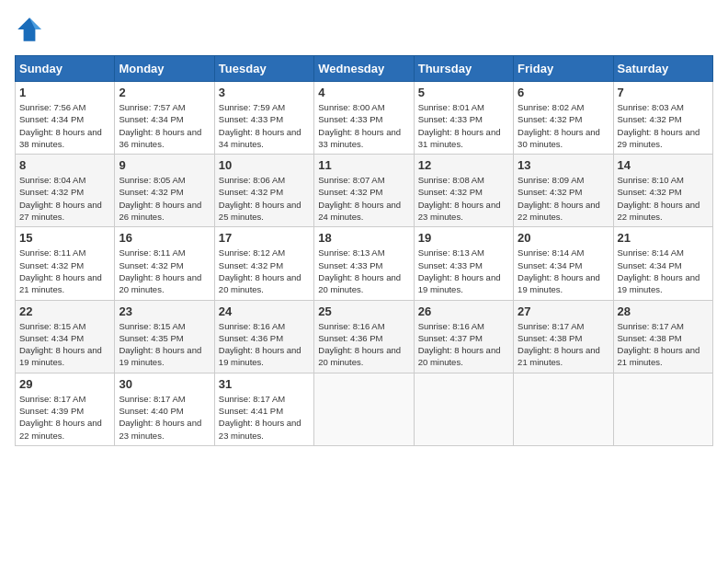  I want to click on weekday-header: Friday, so click(563, 69).